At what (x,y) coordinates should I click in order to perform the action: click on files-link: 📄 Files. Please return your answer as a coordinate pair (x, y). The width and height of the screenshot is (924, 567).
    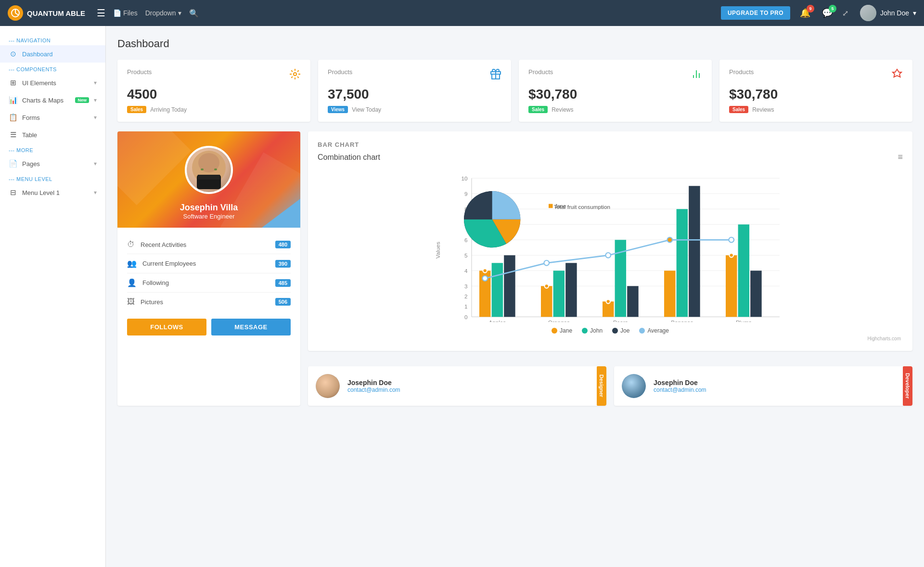
    Looking at the image, I should click on (125, 13).